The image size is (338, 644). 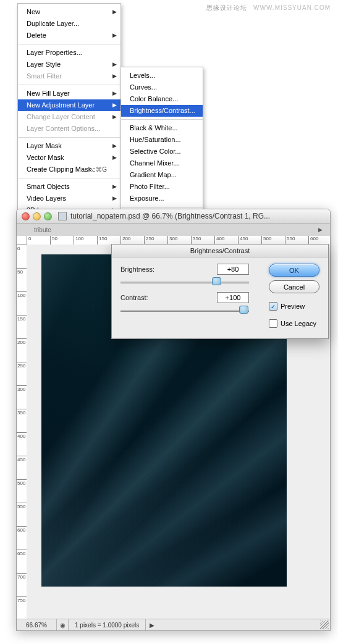 I want to click on status-popup-icon: ◉, so click(x=63, y=625).